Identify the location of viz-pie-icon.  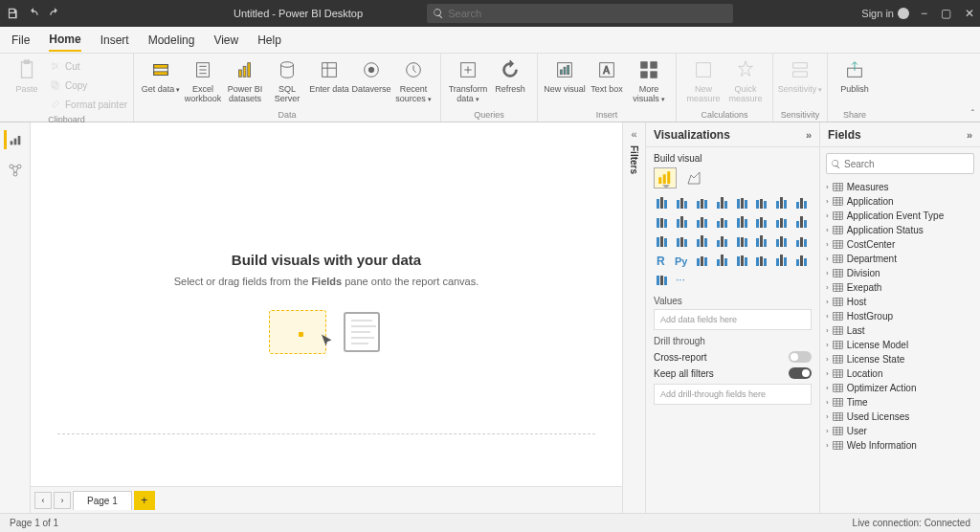
(743, 222).